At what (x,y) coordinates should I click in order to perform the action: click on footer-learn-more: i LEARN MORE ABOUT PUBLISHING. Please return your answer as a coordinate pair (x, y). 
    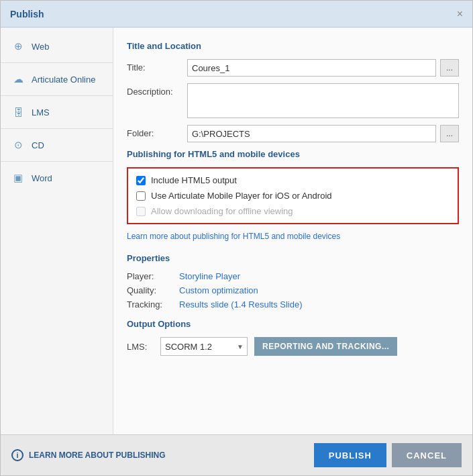
    Looking at the image, I should click on (89, 455).